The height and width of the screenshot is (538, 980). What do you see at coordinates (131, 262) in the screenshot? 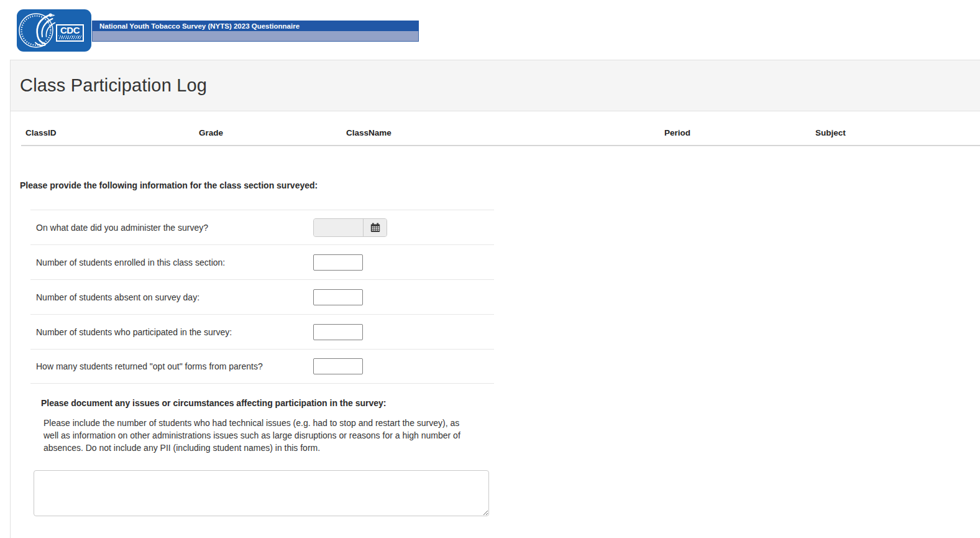
I see `question-label: Number of students enrolled in this clas…` at bounding box center [131, 262].